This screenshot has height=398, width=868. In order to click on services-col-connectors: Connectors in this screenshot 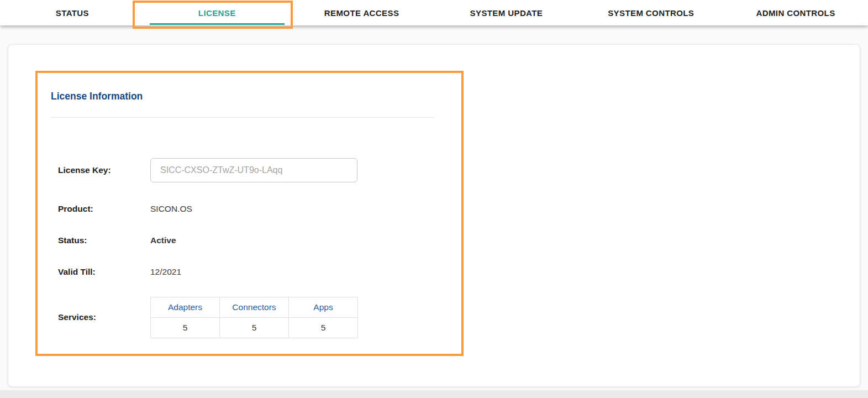, I will do `click(254, 307)`.